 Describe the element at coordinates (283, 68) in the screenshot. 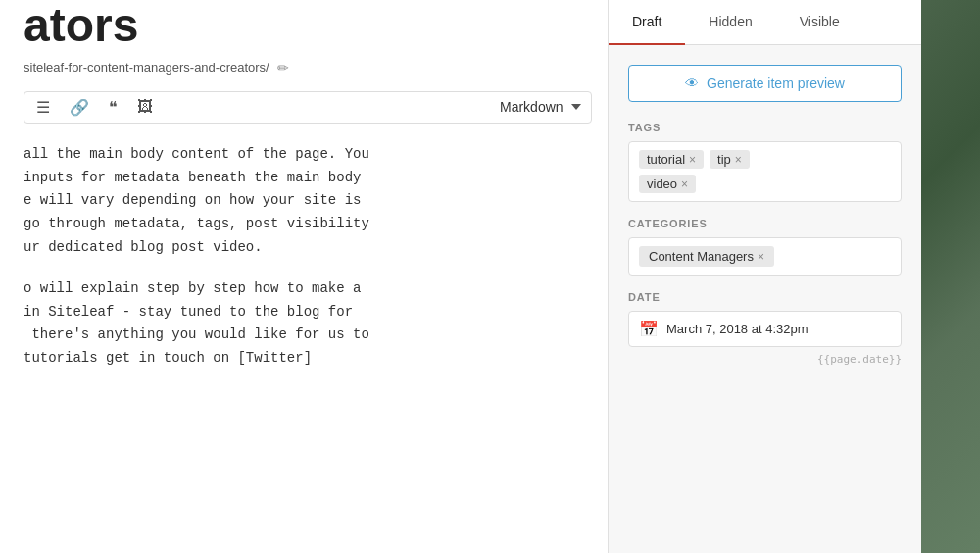

I see `edit-icon: ✏` at that location.